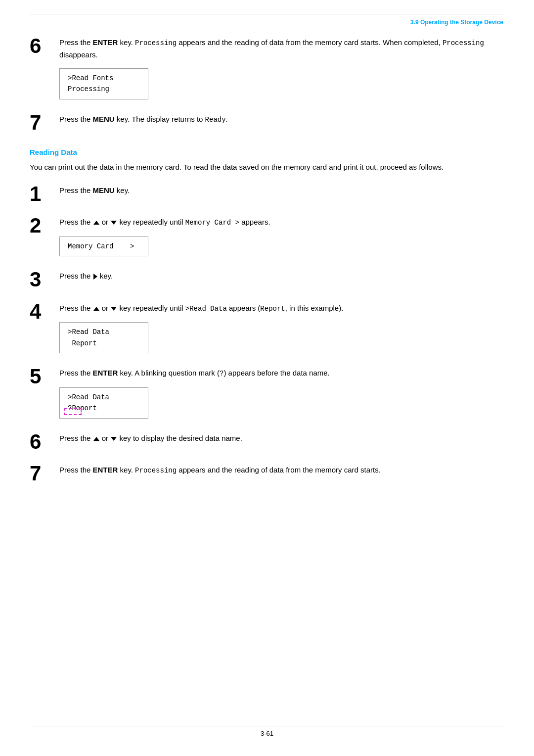  What do you see at coordinates (282, 276) in the screenshot?
I see `step-text-3: Press the key.` at bounding box center [282, 276].